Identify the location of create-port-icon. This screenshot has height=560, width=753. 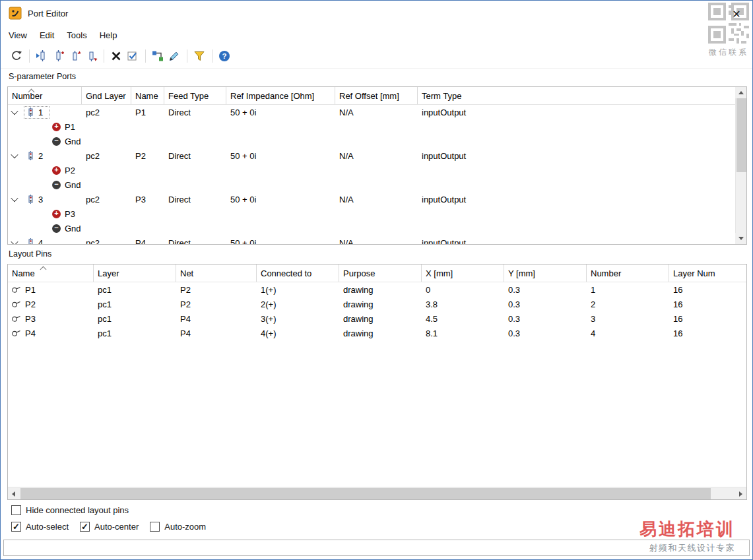
(58, 56).